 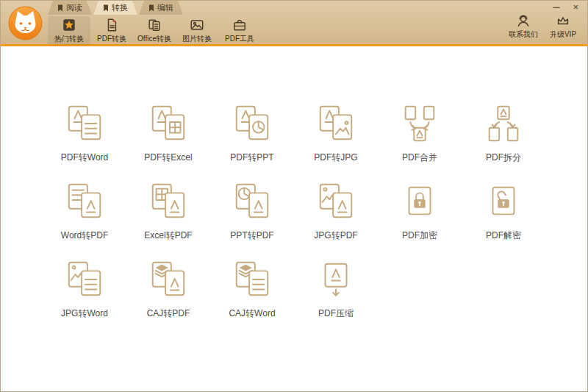 What do you see at coordinates (252, 133) in the screenshot?
I see `tile-pdf-to-ppt: PDF转PPT` at bounding box center [252, 133].